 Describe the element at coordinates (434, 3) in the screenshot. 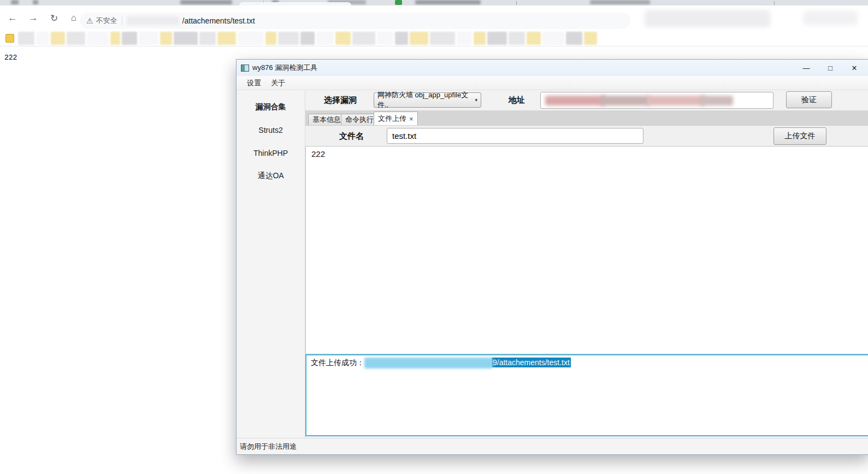

I see `browser-tab-strip` at that location.